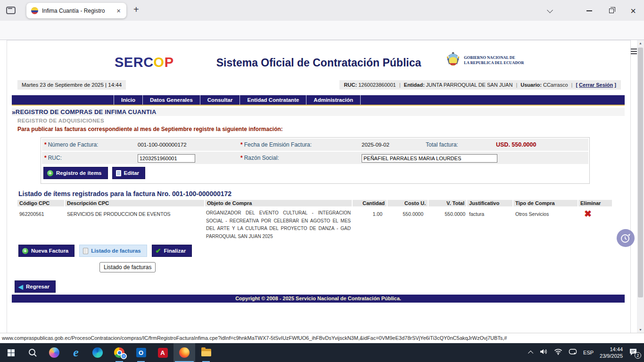 The height and width of the screenshot is (362, 644). What do you see at coordinates (490, 203) in the screenshot?
I see `col-justificativo: Justificativo` at bounding box center [490, 203].